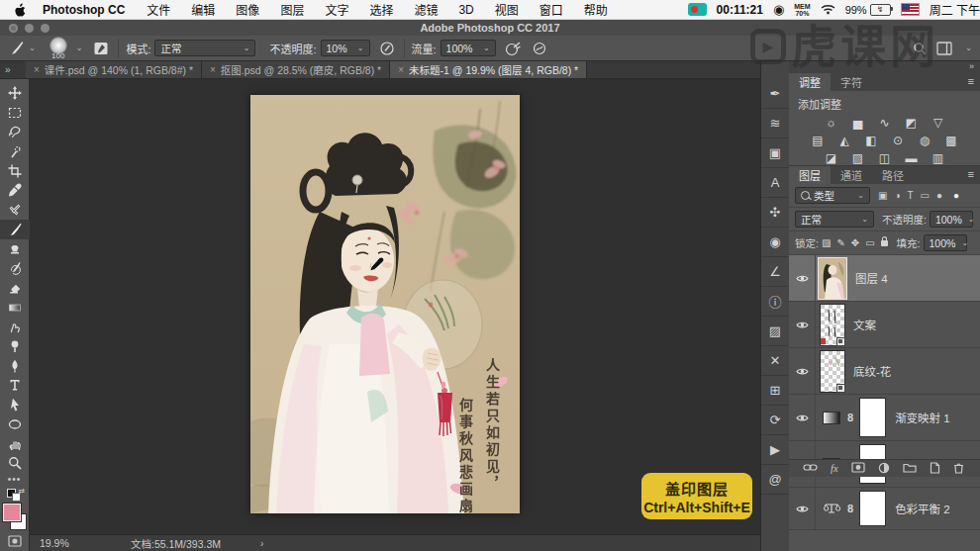 This screenshot has width=980, height=551. I want to click on menu-layer: 图层, so click(292, 10).